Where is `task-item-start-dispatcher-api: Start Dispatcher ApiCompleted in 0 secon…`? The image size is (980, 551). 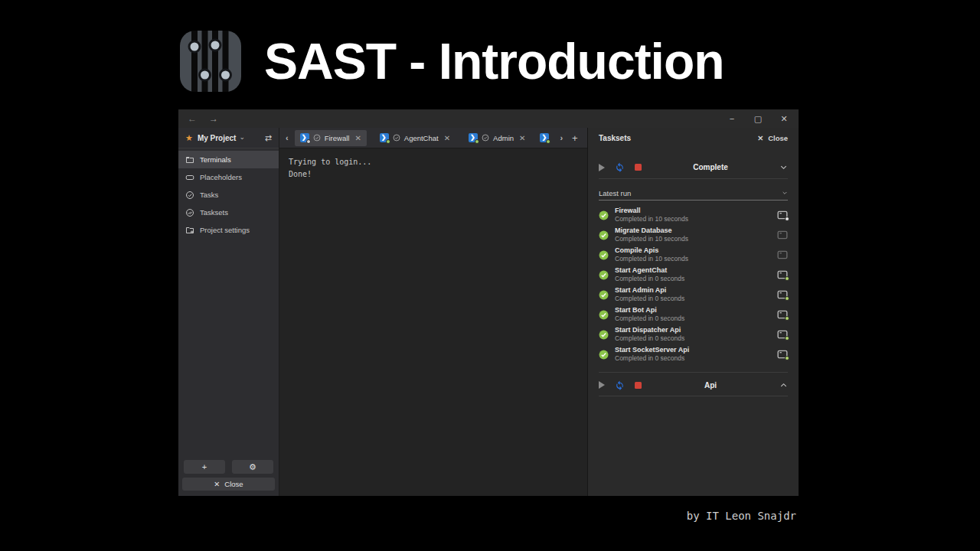 task-item-start-dispatcher-api: Start Dispatcher ApiCompleted in 0 secon… is located at coordinates (694, 334).